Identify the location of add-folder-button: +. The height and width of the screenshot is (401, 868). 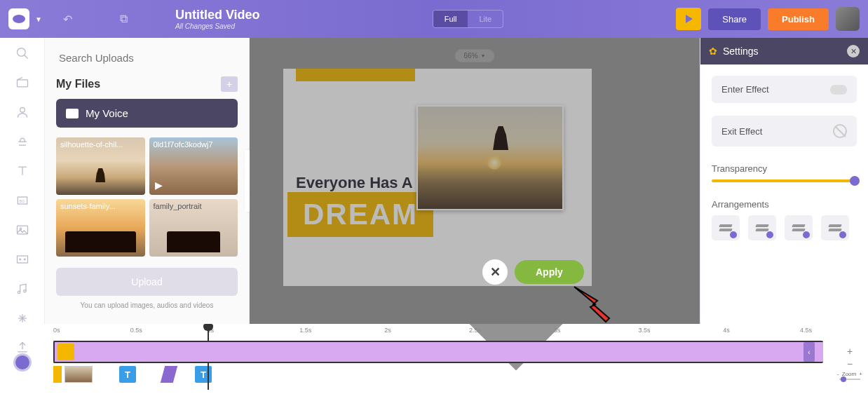
(229, 84).